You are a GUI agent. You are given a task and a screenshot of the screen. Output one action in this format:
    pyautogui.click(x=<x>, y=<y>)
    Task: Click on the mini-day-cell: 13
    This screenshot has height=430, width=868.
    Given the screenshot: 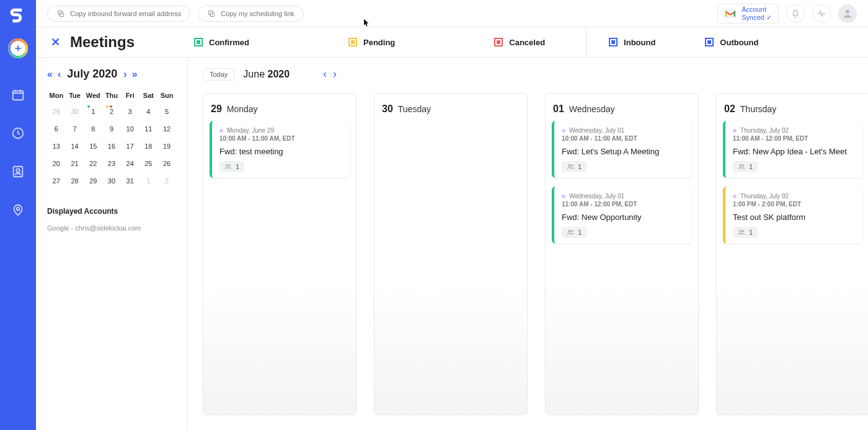 What is the action you would take?
    pyautogui.click(x=56, y=146)
    